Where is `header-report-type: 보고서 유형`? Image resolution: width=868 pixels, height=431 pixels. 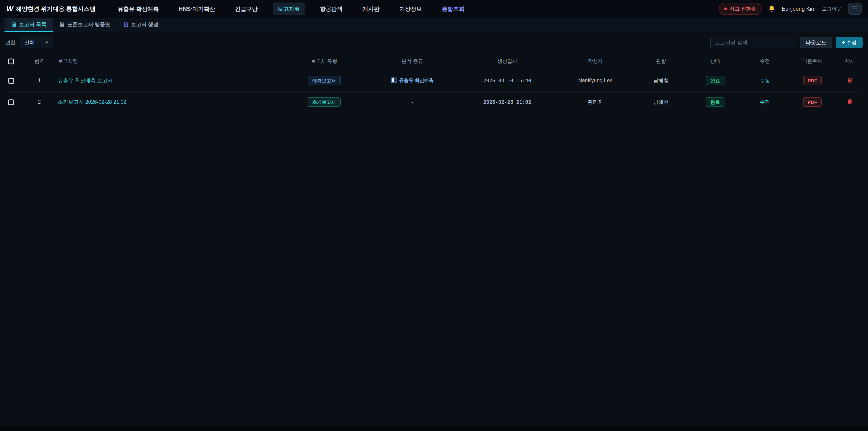
header-report-type: 보고서 유형 is located at coordinates (324, 61).